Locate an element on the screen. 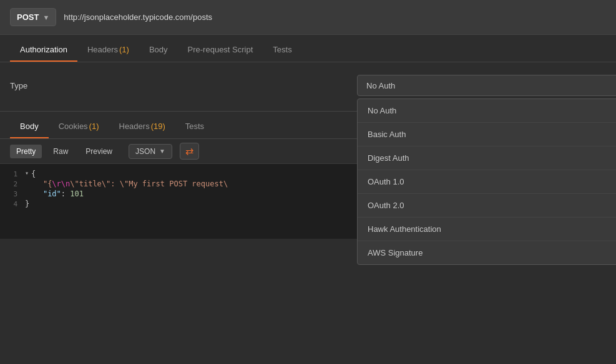 The width and height of the screenshot is (616, 364). auth-dropdown-wrapper: No Auth ⌄ No Auth Basic Auth Digest Auth… is located at coordinates (487, 85).